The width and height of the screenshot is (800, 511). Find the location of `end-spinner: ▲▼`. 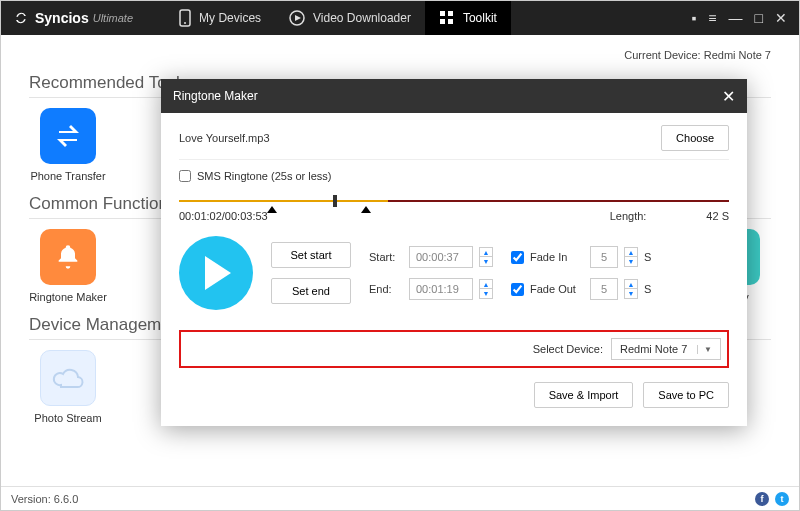

end-spinner: ▲▼ is located at coordinates (486, 289).